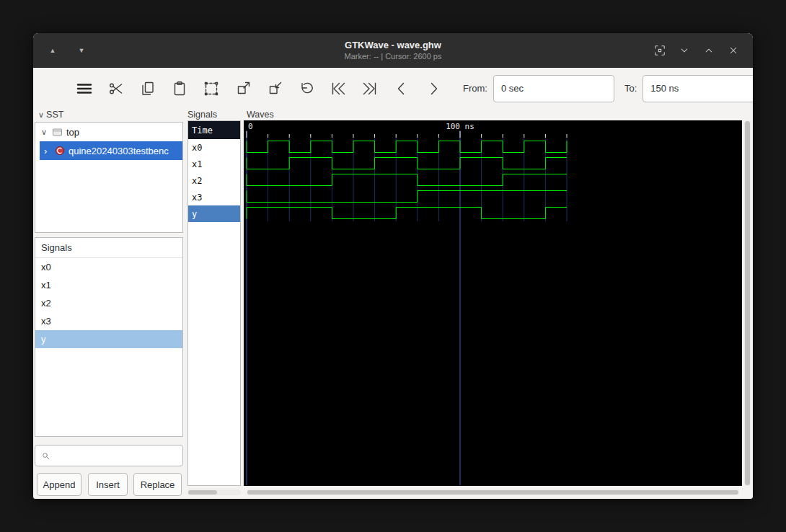 The width and height of the screenshot is (786, 532). What do you see at coordinates (48, 151) in the screenshot?
I see `expander-right-icon: ›` at bounding box center [48, 151].